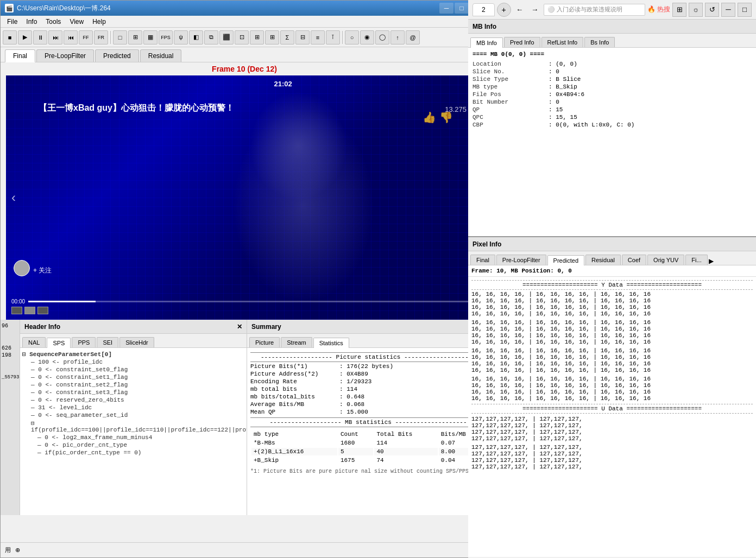 The image size is (756, 558). What do you see at coordinates (101, 37) in the screenshot?
I see `fast-rewind-button: FR` at bounding box center [101, 37].